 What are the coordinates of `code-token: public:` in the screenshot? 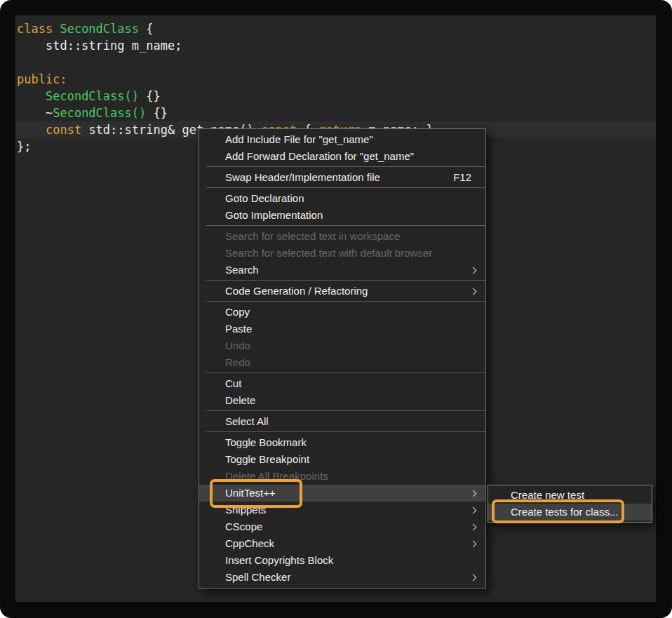 It's located at (42, 79).